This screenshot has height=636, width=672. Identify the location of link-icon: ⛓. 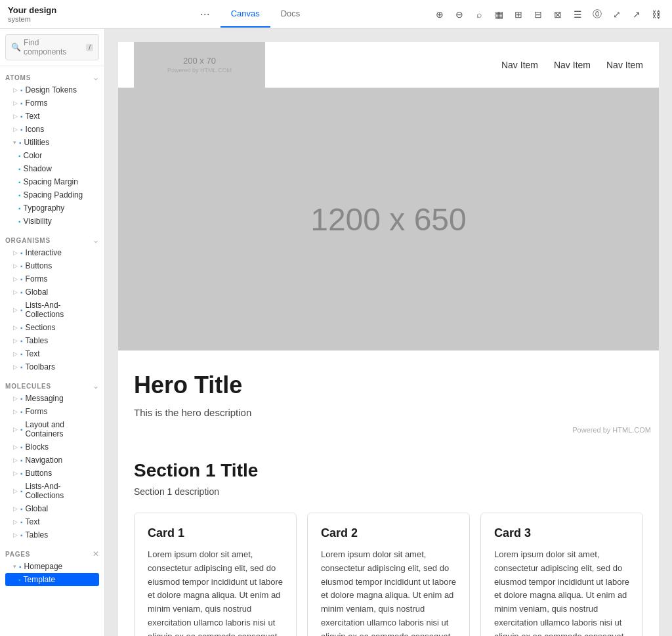
(656, 14).